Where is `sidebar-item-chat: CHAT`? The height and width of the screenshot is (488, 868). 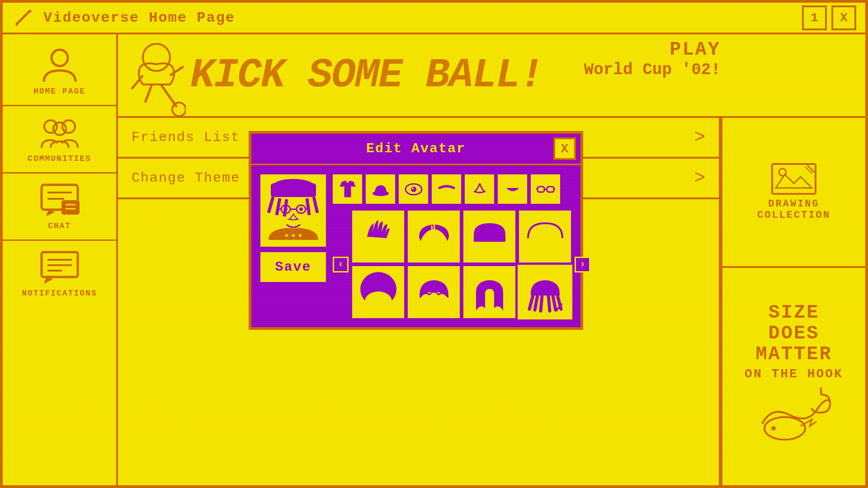 sidebar-item-chat: CHAT is located at coordinates (60, 206).